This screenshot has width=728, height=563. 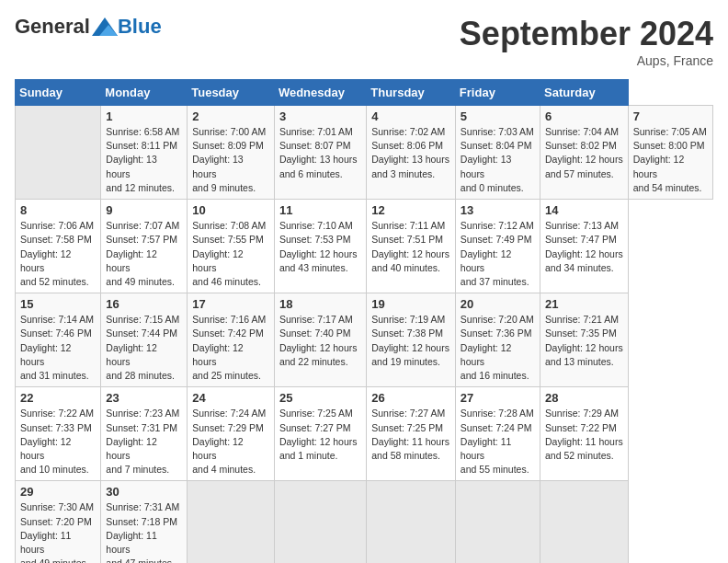 What do you see at coordinates (231, 304) in the screenshot?
I see `day-number: 17` at bounding box center [231, 304].